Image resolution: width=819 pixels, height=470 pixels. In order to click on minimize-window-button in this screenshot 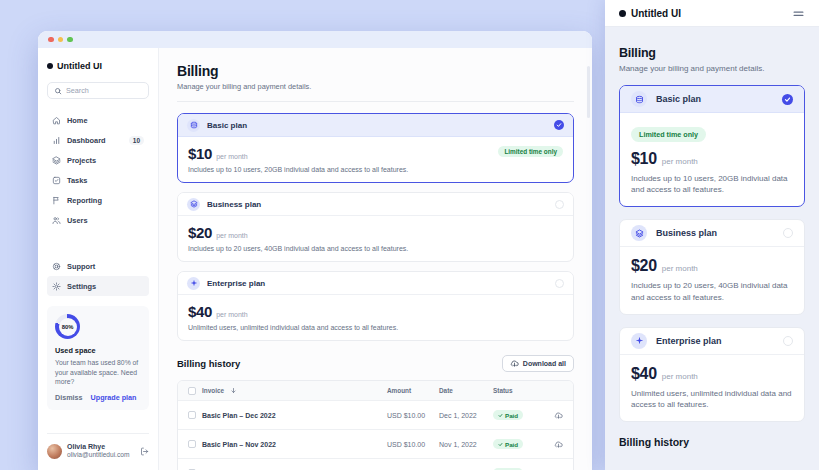, I will do `click(61, 40)`.